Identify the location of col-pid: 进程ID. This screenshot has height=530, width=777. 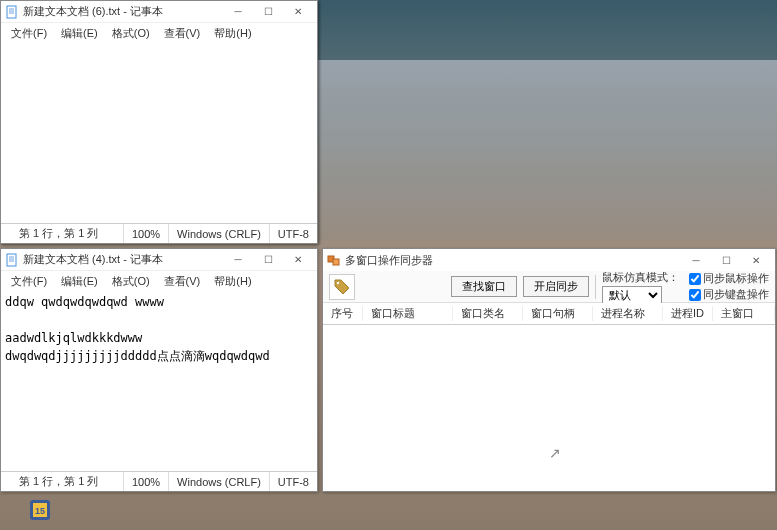
(688, 314).